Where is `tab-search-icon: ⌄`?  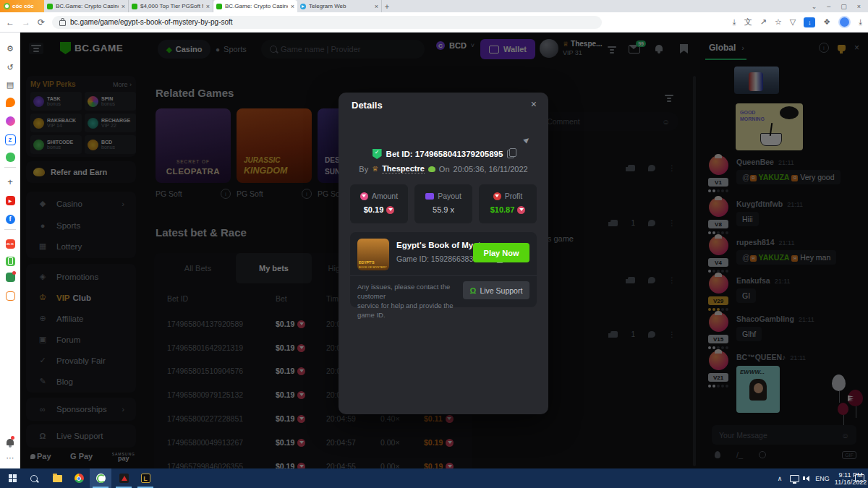 tab-search-icon: ⌄ is located at coordinates (814, 7).